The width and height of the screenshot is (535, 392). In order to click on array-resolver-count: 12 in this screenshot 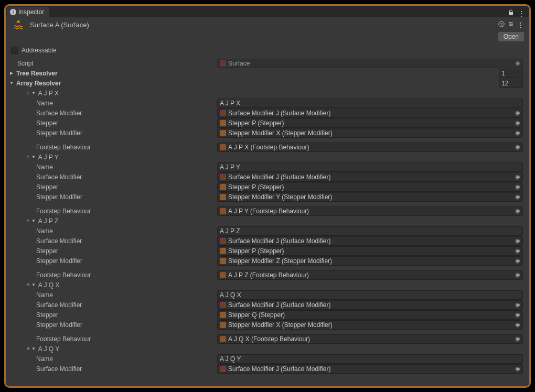, I will do `click(511, 83)`.